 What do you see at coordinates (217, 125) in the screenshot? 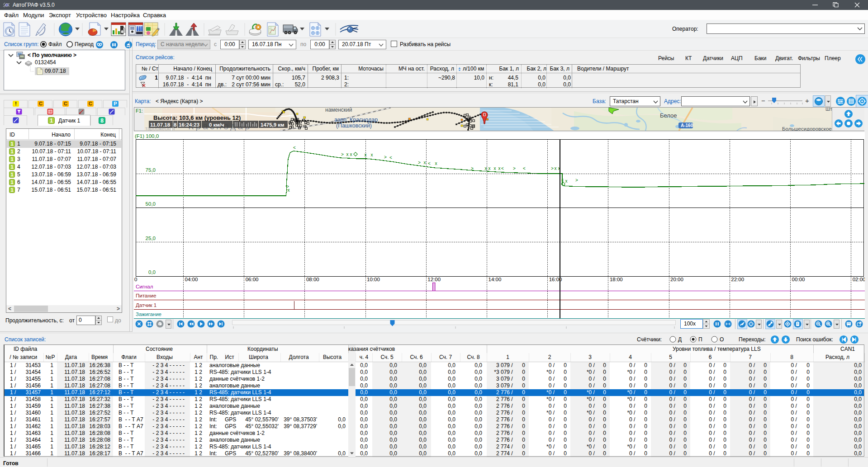
I see `svg-text: 0 км/ч` at bounding box center [217, 125].